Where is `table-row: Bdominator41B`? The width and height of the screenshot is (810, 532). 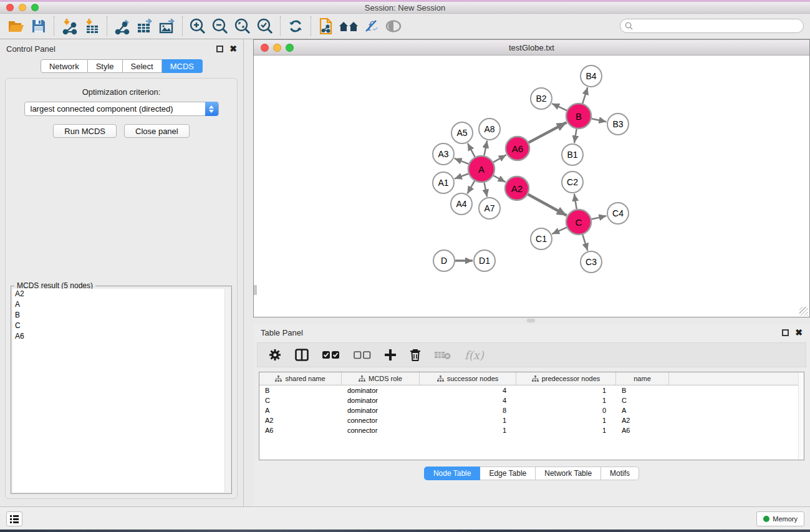 table-row: Bdominator41B is located at coordinates (531, 390).